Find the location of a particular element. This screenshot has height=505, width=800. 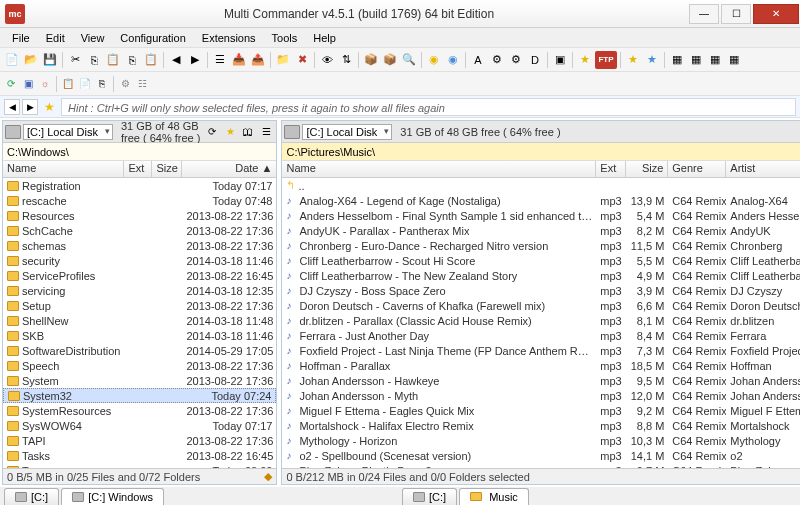

table-row: servicing2014-03-18 12:35 is located at coordinates (140, 290).